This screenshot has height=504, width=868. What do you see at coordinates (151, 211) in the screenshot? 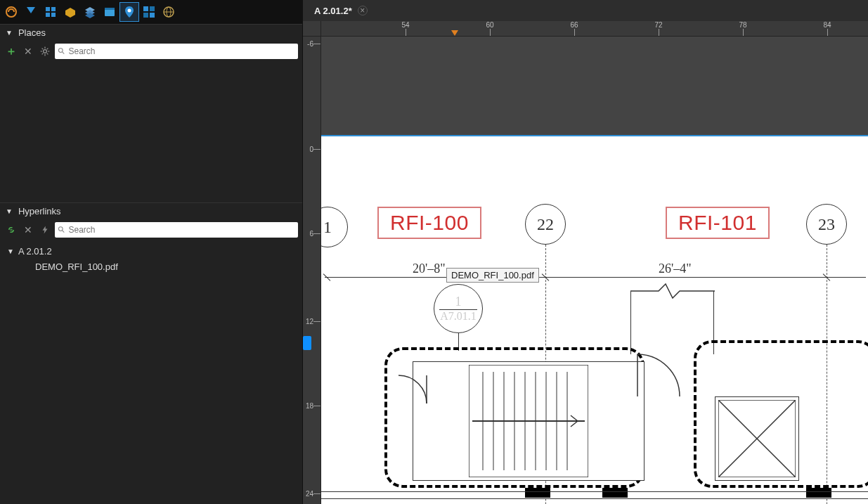
I see `hyperlinks-panel-header: ▼ Hyperlinks` at bounding box center [151, 211].